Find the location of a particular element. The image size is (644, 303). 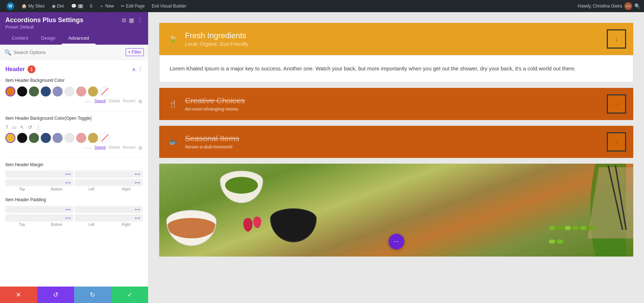

comments-btn: 💬 3 is located at coordinates (77, 6).